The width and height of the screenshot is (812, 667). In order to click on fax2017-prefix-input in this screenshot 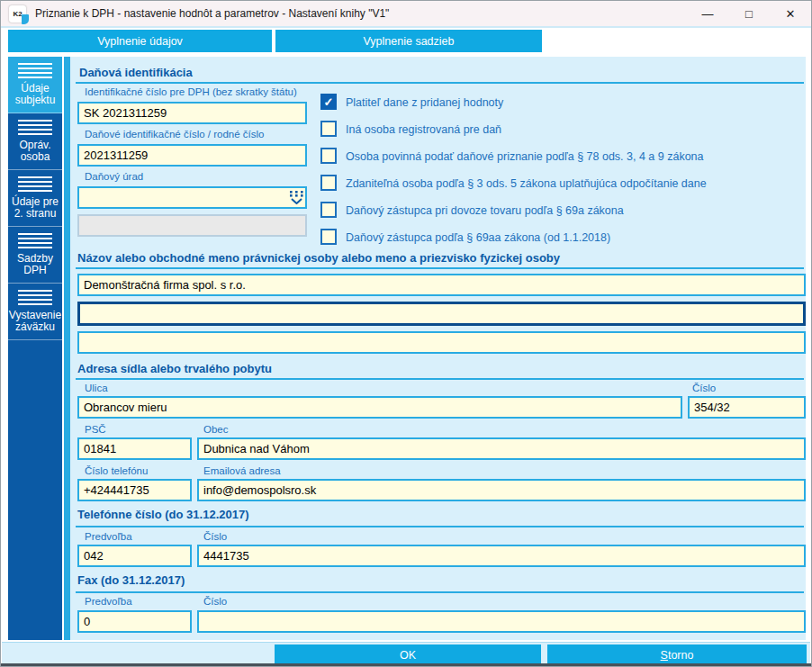, I will do `click(135, 621)`.